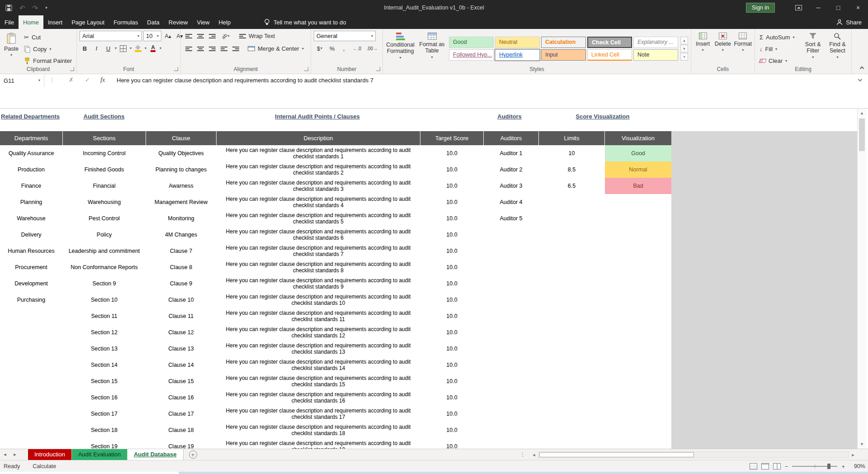 The width and height of the screenshot is (868, 474). Describe the element at coordinates (104, 332) in the screenshot. I see `section-cell: Section 12` at that location.